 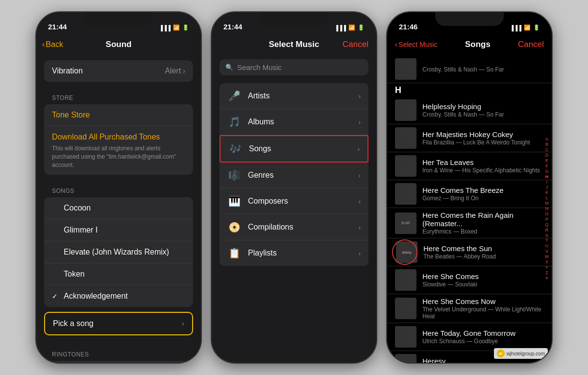 I want to click on category-genres: 🎼 Genres ›, so click(x=294, y=175).